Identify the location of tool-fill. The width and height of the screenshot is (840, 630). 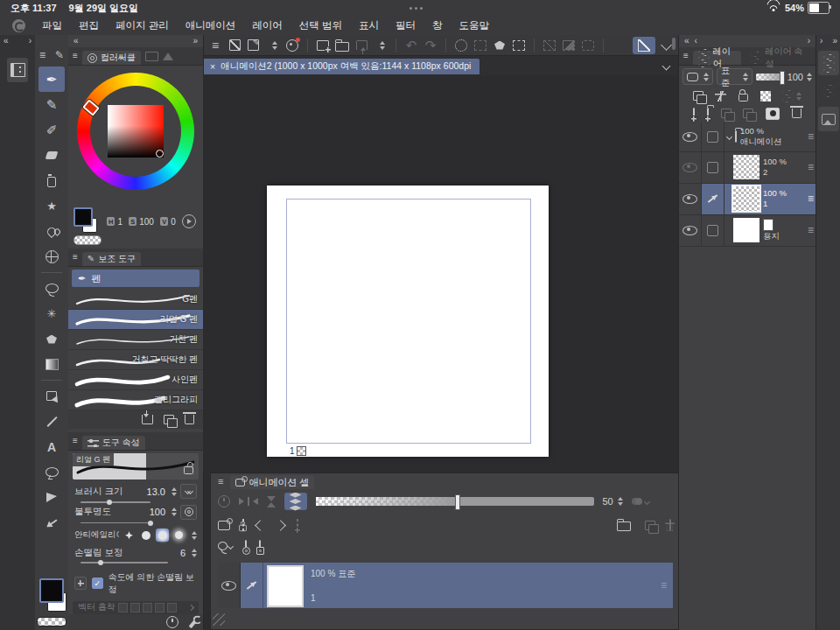
(52, 340).